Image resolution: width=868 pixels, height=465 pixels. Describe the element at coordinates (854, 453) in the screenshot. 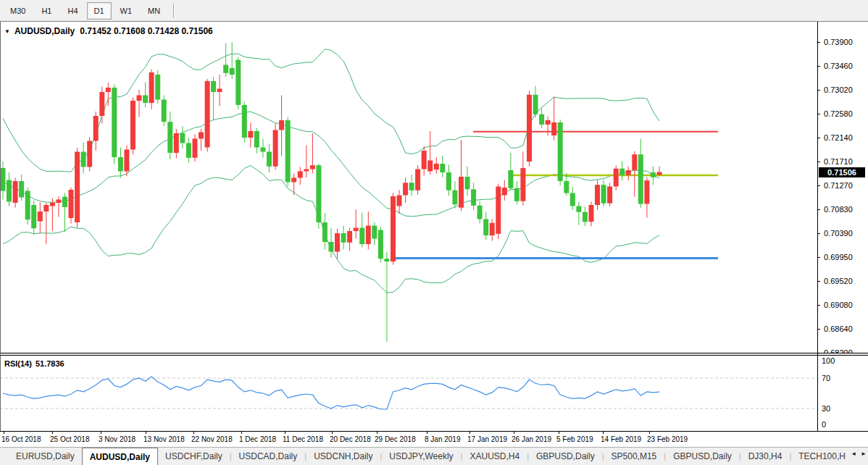

I see `tab-scroll-left-icon: ◄` at that location.